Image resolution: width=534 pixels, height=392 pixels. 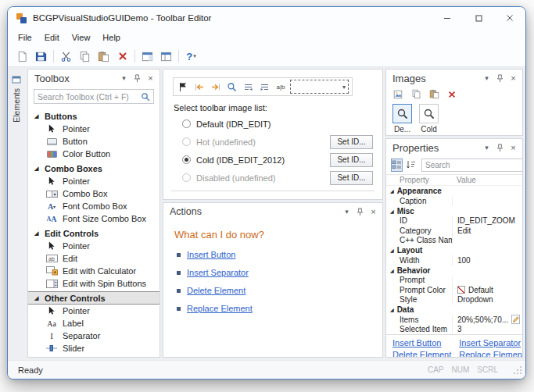 What do you see at coordinates (454, 281) in the screenshot?
I see `property-row-prompt: Prompt` at bounding box center [454, 281].